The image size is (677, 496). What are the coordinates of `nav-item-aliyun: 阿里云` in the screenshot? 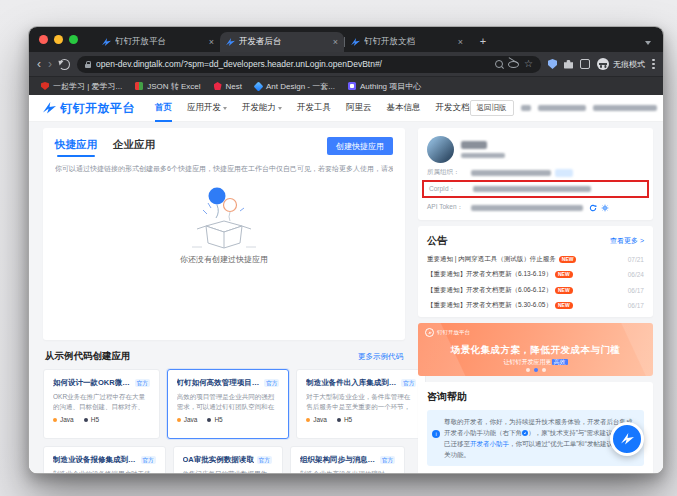 It's located at (359, 108).